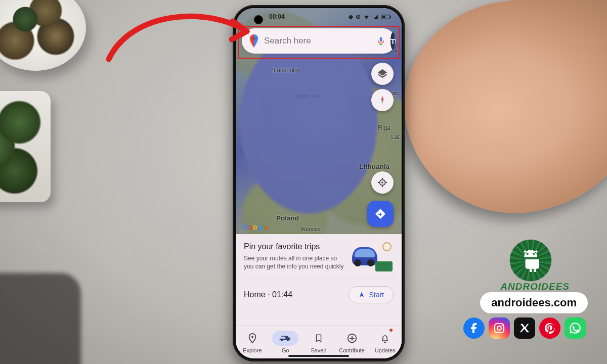  What do you see at coordinates (531, 260) in the screenshot?
I see `android-icon` at bounding box center [531, 260].